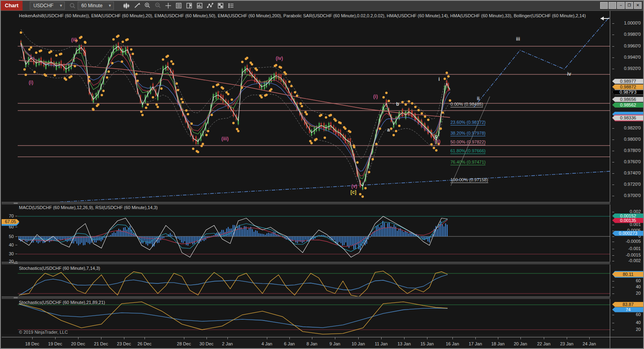  Describe the element at coordinates (632, 46) in the screenshot. I see `price-axis-tick-label: 0.9960'0` at that location.